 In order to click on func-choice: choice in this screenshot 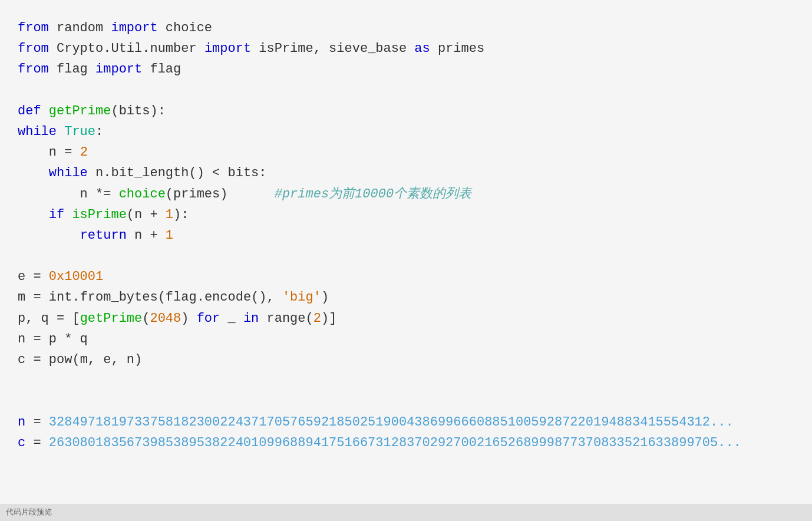, I will do `click(143, 194)`.